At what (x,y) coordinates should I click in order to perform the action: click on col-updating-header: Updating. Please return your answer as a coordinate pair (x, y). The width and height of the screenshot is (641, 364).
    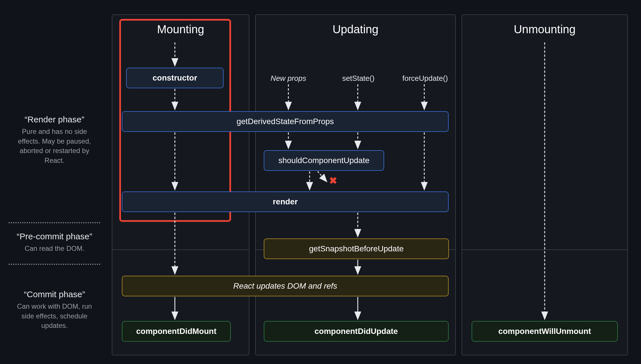
    Looking at the image, I should click on (355, 25).